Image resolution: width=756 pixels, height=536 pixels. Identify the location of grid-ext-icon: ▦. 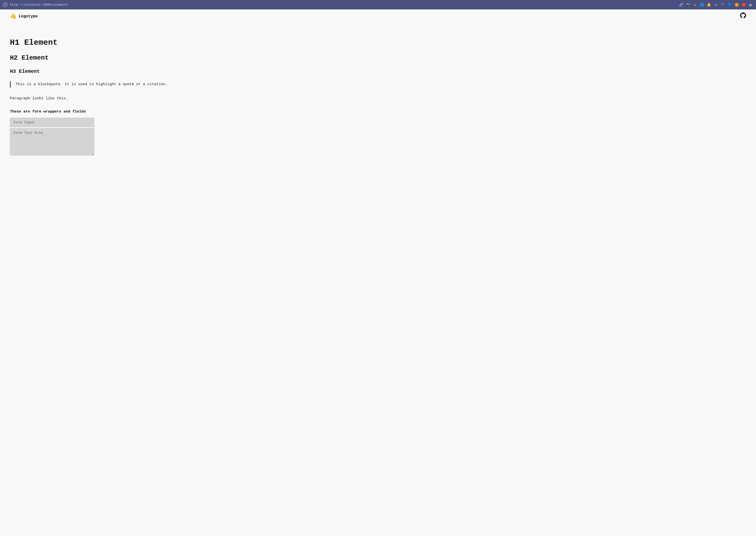
(751, 5).